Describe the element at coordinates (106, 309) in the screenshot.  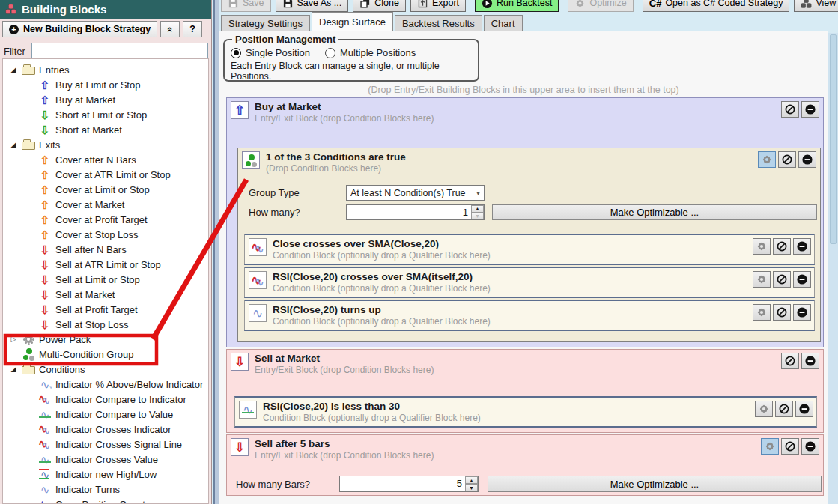
I see `tree-item: Sell at Profit Target` at that location.